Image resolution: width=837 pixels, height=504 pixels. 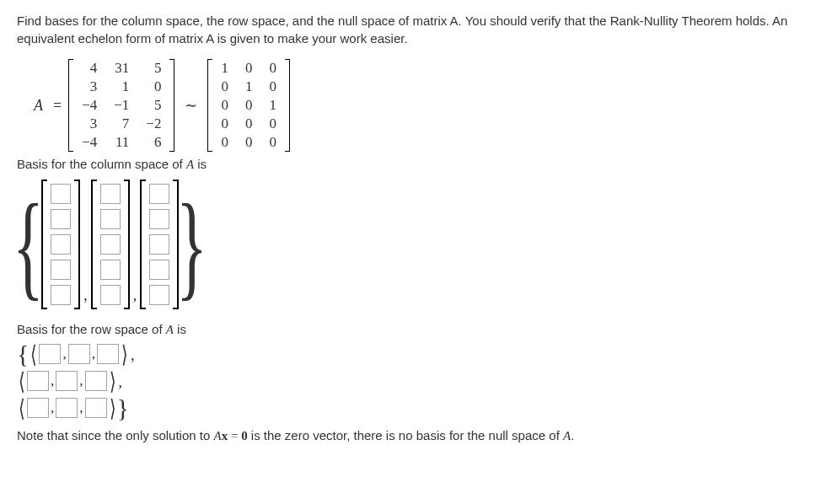 I want to click on row-vector: {⟨,,⟩,, so click(x=418, y=354).